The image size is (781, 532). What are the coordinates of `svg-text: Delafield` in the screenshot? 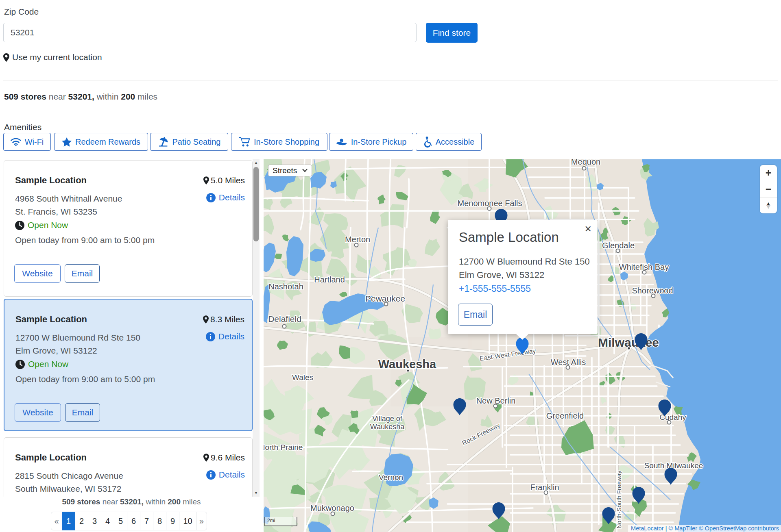 It's located at (285, 319).